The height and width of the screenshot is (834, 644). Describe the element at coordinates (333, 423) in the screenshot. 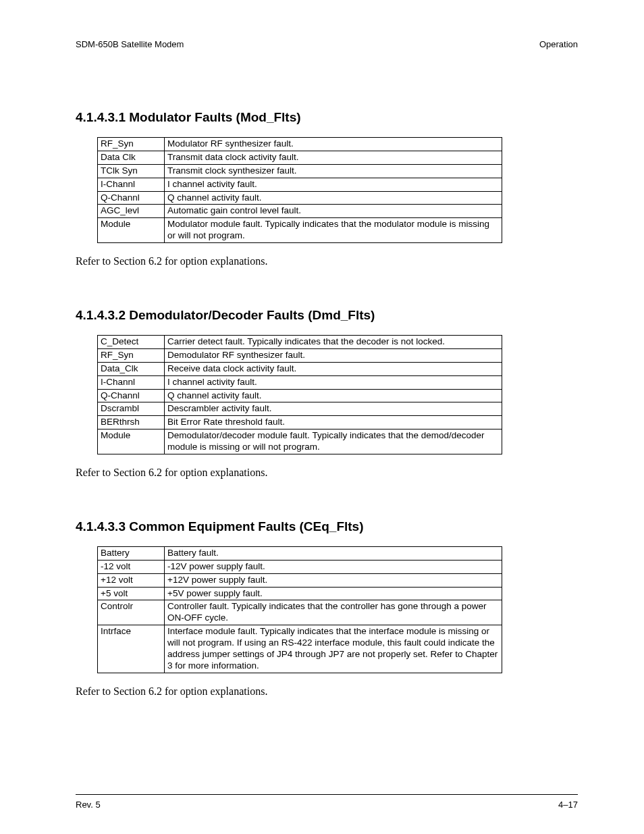

I see `fault-desc: Bit Error Rate threshold fault.` at that location.